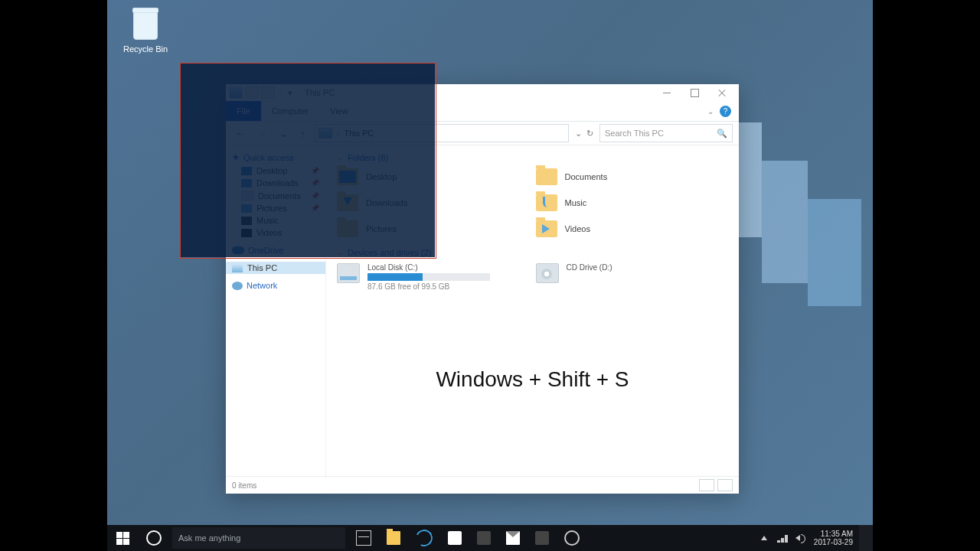  I want to click on taskbar-app-settings, so click(572, 538).